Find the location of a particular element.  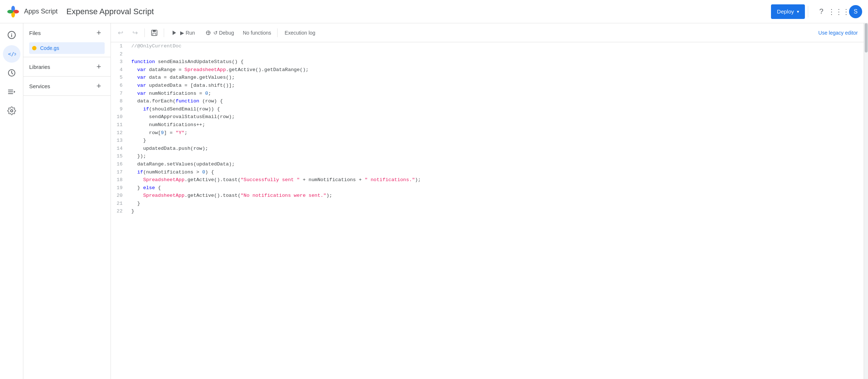

services-section: Services + is located at coordinates (67, 86).